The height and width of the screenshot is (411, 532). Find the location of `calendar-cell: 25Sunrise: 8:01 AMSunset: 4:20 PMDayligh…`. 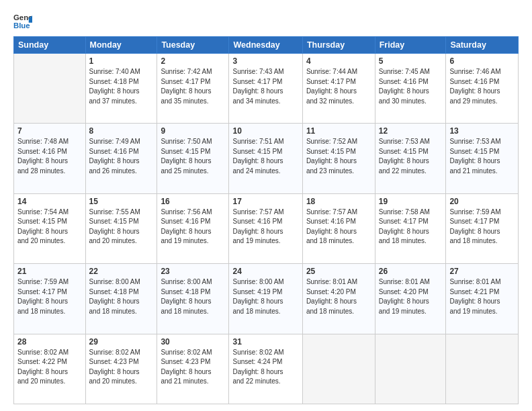

calendar-cell: 25Sunrise: 8:01 AMSunset: 4:20 PMDayligh… is located at coordinates (339, 299).